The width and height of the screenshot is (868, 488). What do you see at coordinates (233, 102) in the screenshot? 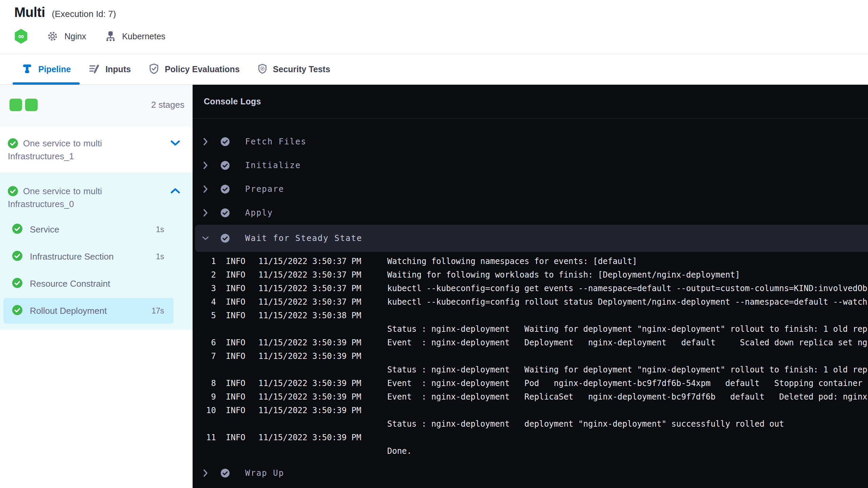
I see `console-logs-title: Console Logs` at bounding box center [233, 102].